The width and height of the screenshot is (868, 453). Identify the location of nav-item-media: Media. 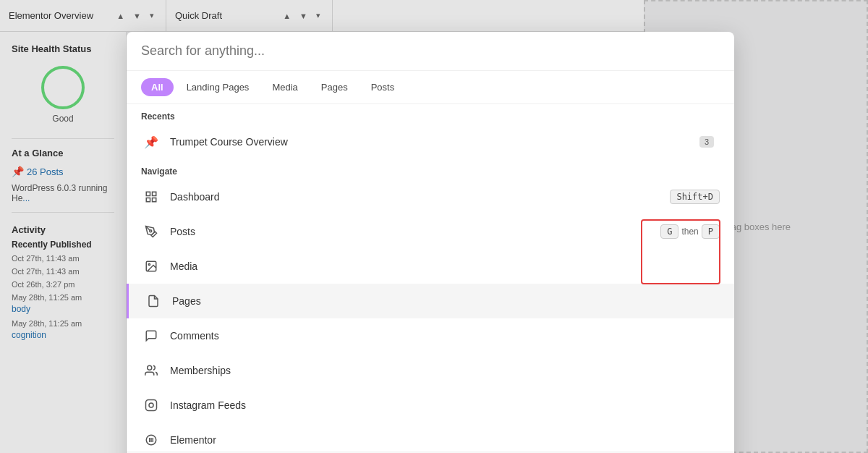
(430, 266).